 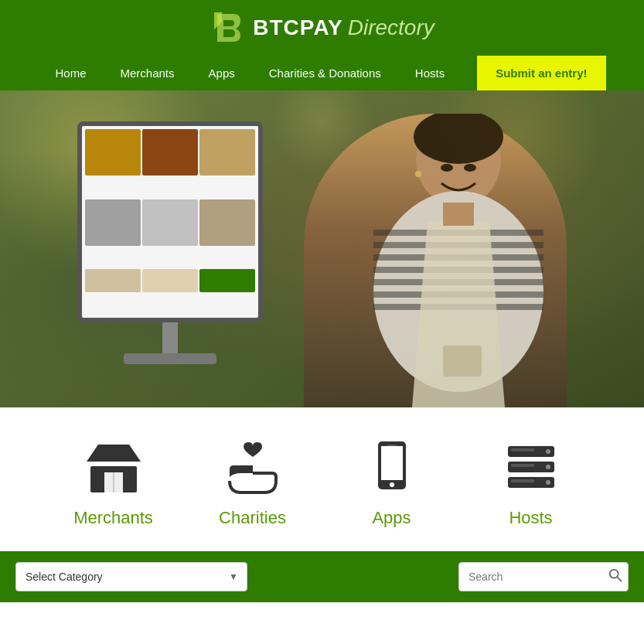 What do you see at coordinates (530, 518) in the screenshot?
I see `hosts-label: Hosts` at bounding box center [530, 518].